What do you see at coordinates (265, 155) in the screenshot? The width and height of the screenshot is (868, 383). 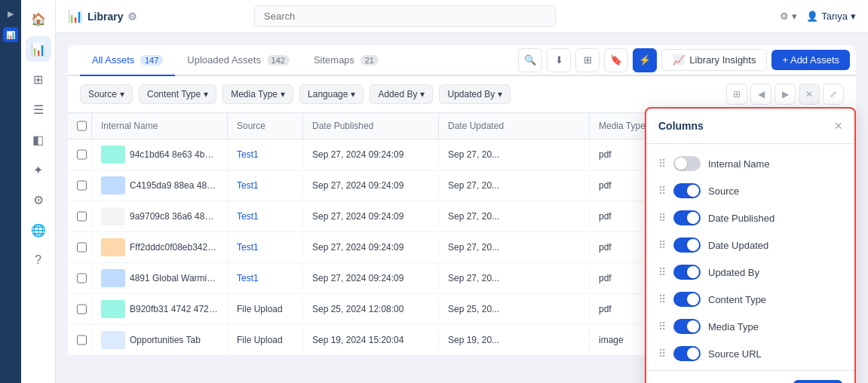 I see `td-source-1: Test1` at bounding box center [265, 155].